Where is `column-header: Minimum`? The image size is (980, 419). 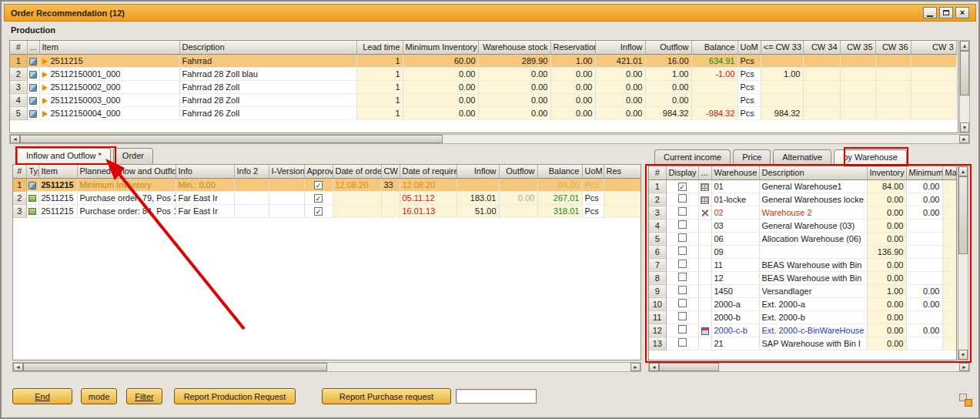
column-header: Minimum is located at coordinates (924, 173).